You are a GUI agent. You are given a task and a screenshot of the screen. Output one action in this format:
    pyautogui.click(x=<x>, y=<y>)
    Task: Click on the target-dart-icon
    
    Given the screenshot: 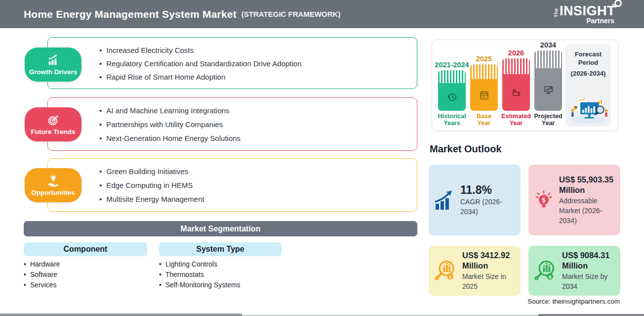 What is the action you would take?
    pyautogui.click(x=53, y=120)
    